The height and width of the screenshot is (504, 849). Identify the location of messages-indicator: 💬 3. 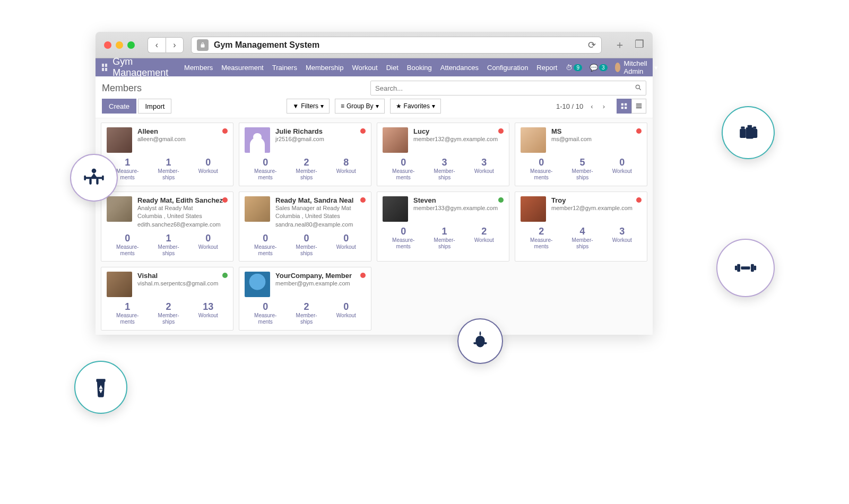
(599, 68).